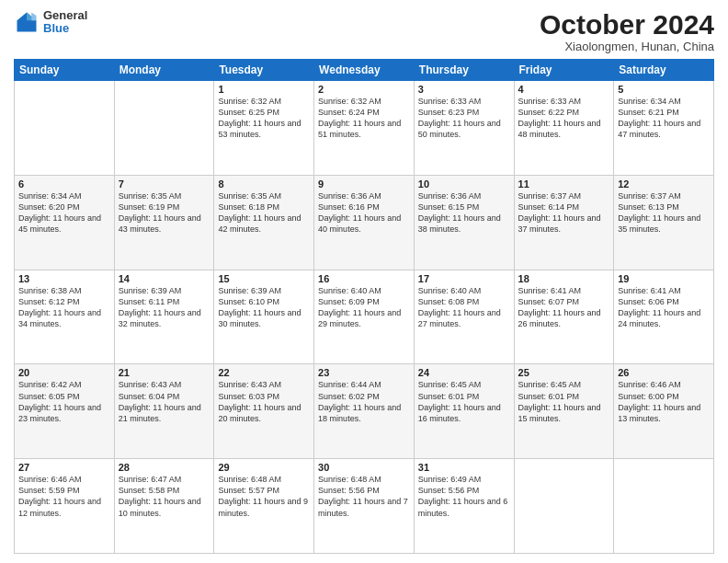 Image resolution: width=728 pixels, height=563 pixels. I want to click on day-number: 9, so click(364, 184).